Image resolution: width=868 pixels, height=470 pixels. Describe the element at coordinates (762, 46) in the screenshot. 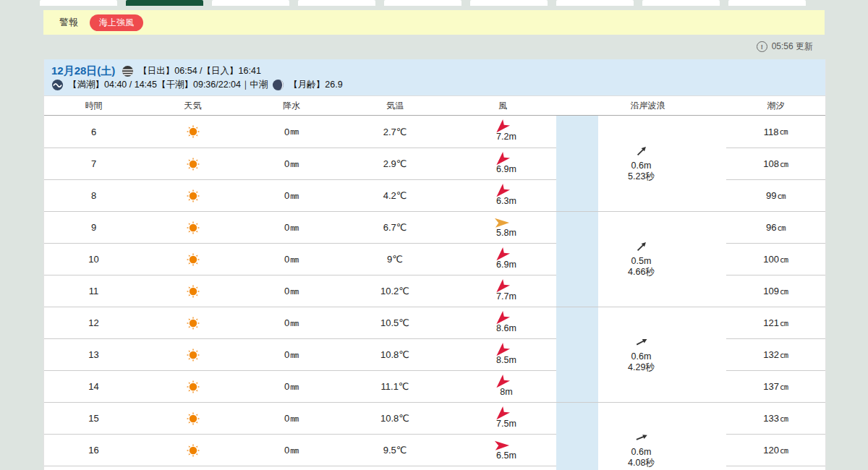

I see `alert-circle-icon: !` at that location.